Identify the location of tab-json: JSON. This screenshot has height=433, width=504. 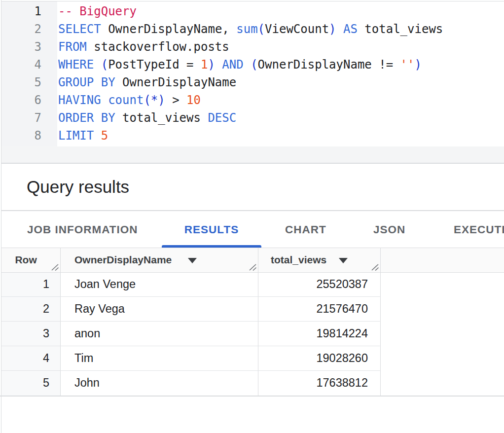
(390, 230).